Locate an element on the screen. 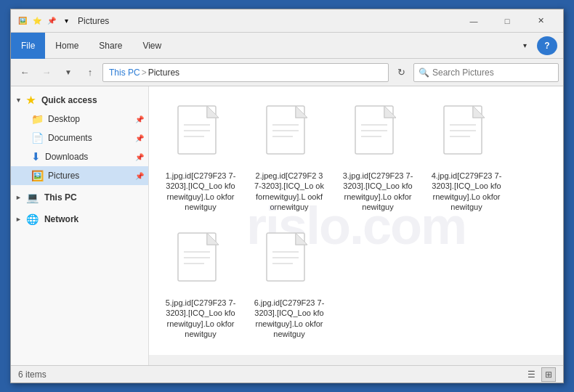 This screenshot has width=574, height=392. file-name: 5.jpg.id[C279F23 7-3203].[ICQ_Loo kforne… is located at coordinates (201, 318).